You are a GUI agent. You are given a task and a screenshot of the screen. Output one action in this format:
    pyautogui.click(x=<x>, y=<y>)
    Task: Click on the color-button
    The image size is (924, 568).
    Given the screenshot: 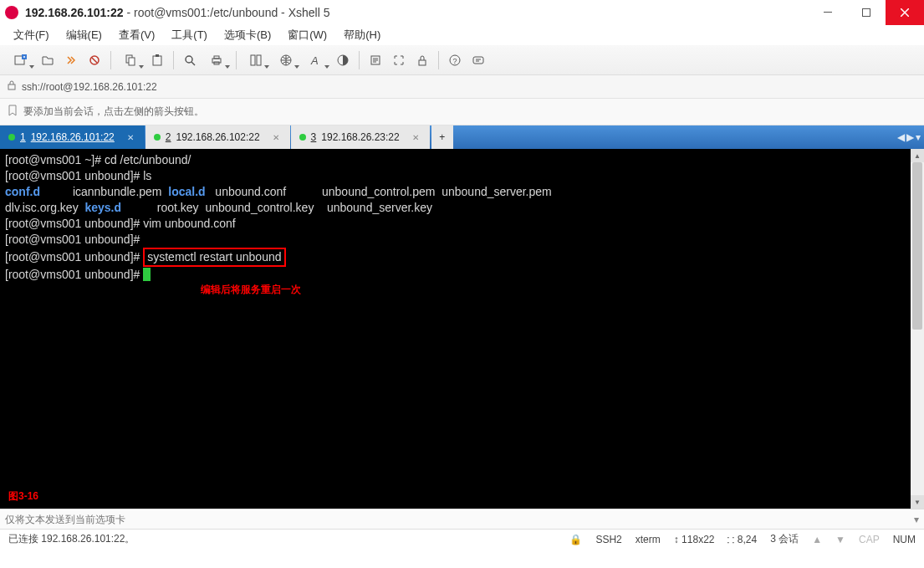 What is the action you would take?
    pyautogui.click(x=343, y=60)
    